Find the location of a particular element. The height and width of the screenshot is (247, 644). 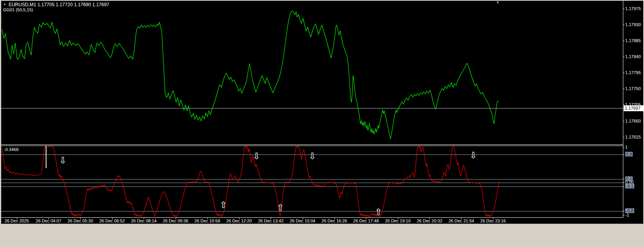

indicator-level-badge: -0.1 is located at coordinates (630, 186).